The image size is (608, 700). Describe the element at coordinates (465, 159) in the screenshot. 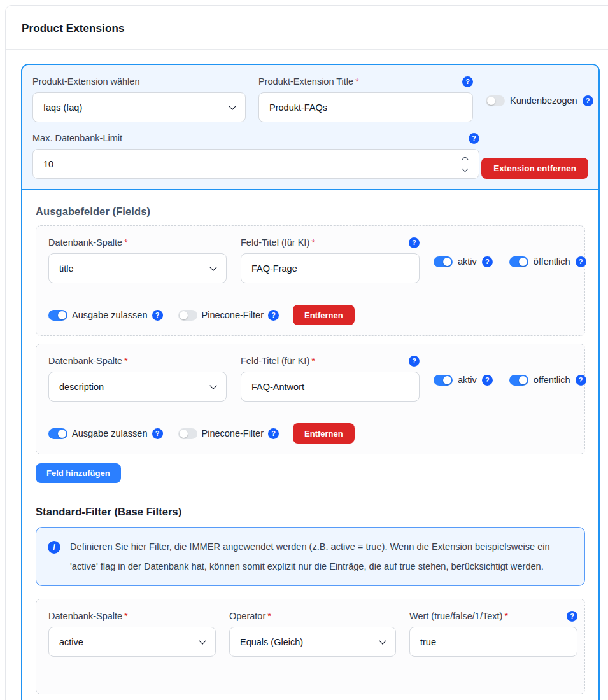

I see `spinner-up-icon` at that location.